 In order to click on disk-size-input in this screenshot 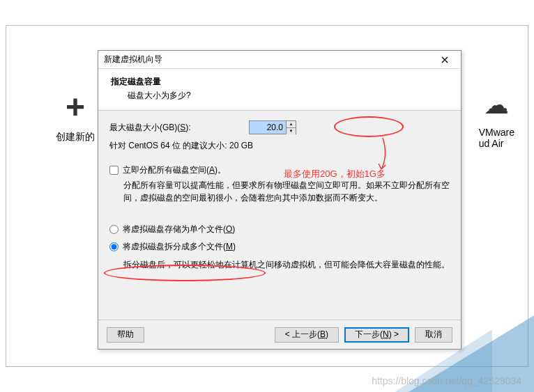, I will do `click(268, 127)`.